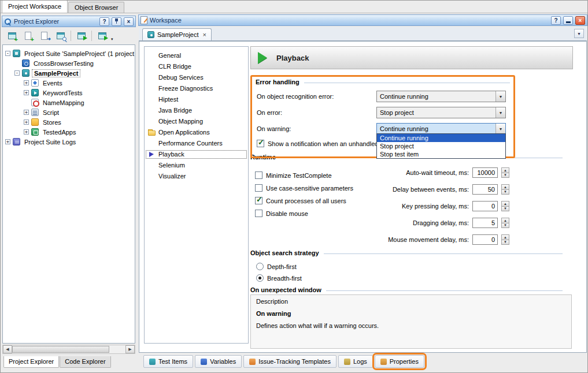 Image resolution: width=588 pixels, height=373 pixels. I want to click on scroll-right-button: ▶, so click(130, 349).